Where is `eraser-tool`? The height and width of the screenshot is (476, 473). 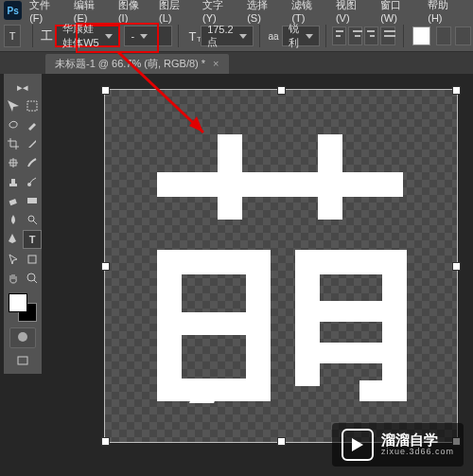
eraser-tool is located at coordinates (13, 201).